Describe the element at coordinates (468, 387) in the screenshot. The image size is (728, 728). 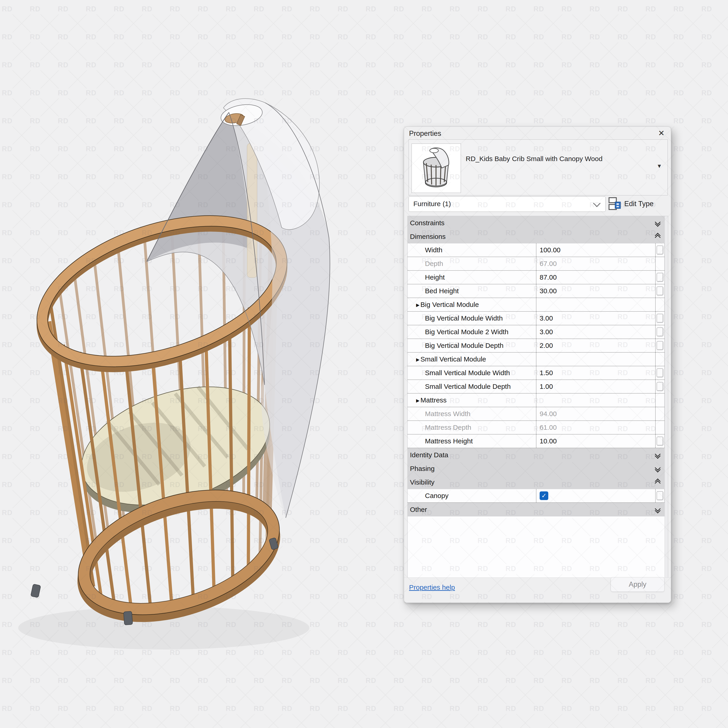
I see `property-label: Small Vertical Module Depth` at that location.